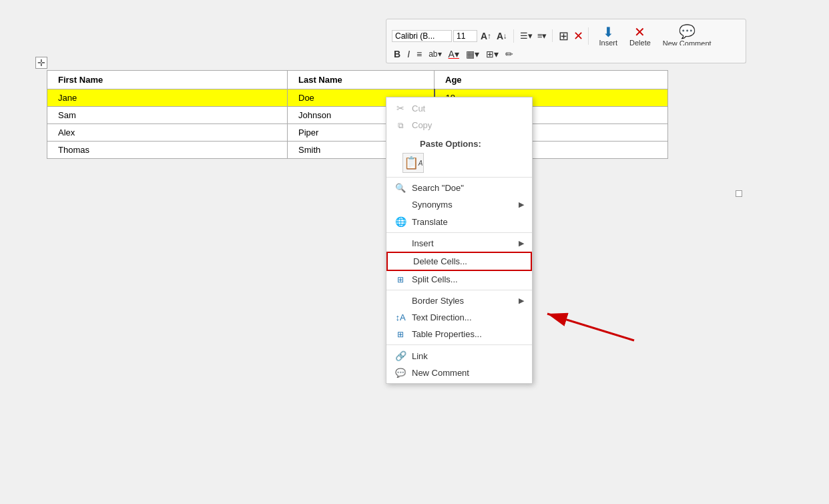  Describe the element at coordinates (168, 133) in the screenshot. I see `cell-first-name-2: Alex` at that location.